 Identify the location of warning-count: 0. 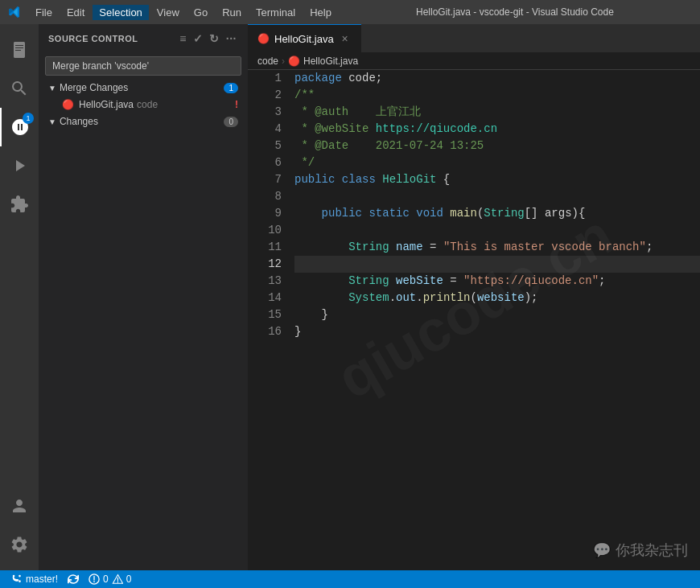
(129, 579).